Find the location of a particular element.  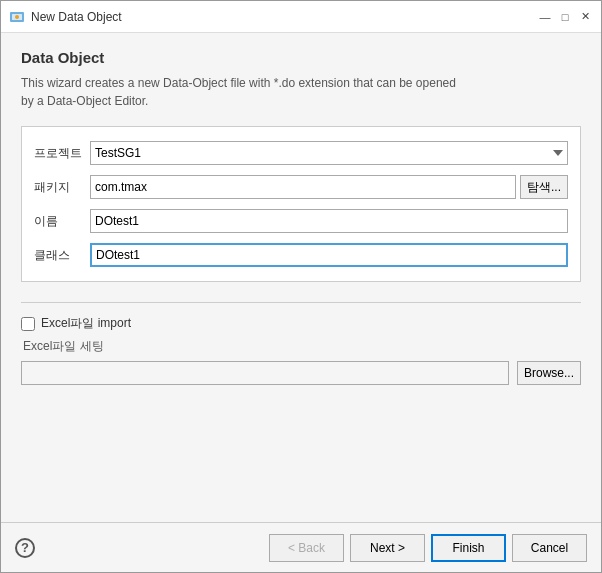

project-label: 프로젝트 is located at coordinates (62, 154).